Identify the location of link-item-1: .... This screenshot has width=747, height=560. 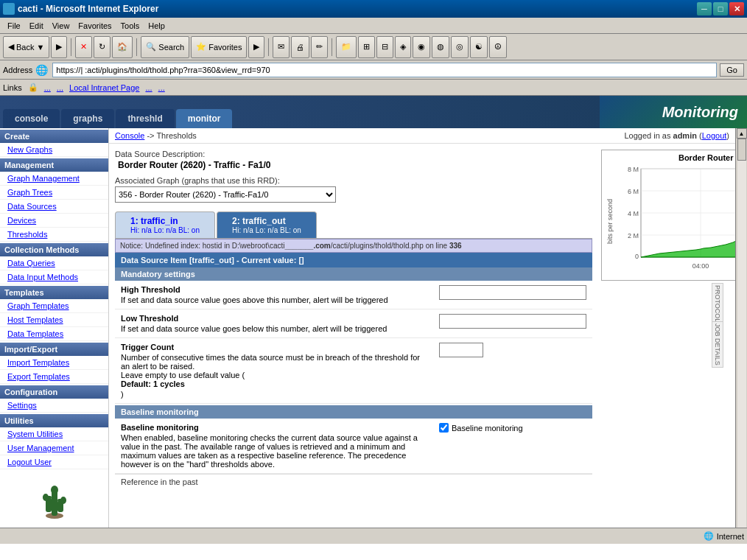
(47, 88).